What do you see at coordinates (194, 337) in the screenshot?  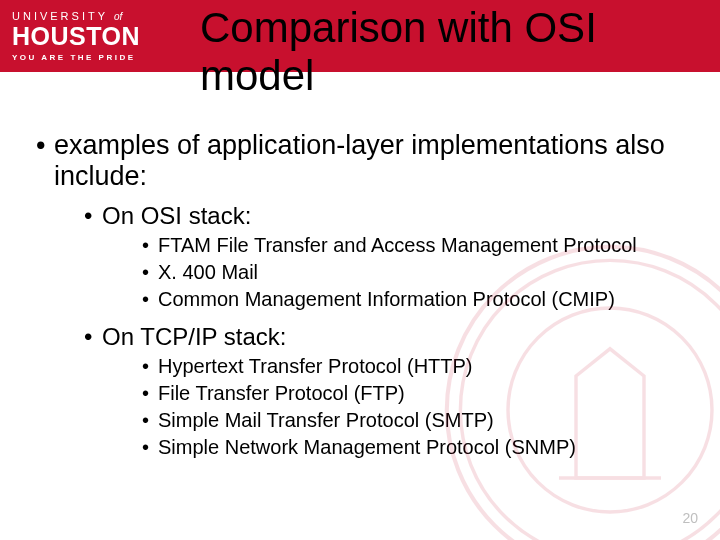 I see `bullet-text: On TCP/IP stack:` at bounding box center [194, 337].